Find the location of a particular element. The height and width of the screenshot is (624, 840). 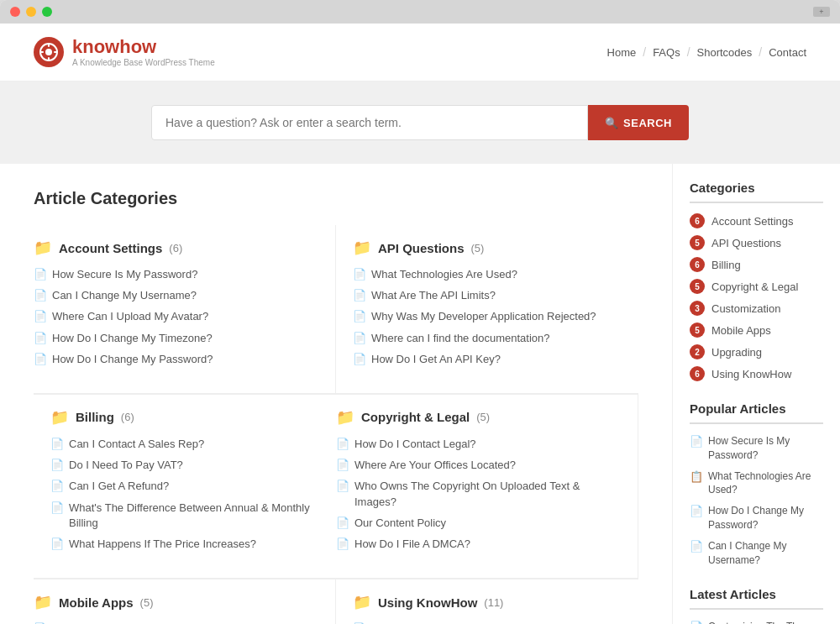

sidebar-cat-link: Customization is located at coordinates (746, 309).